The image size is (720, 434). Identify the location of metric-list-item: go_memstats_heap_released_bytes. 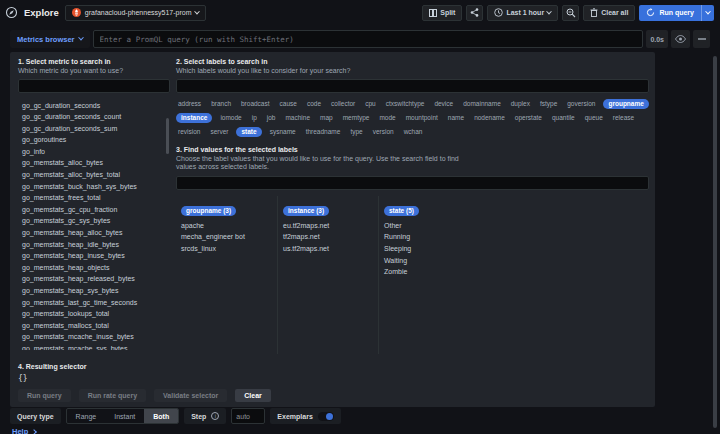
(90, 279).